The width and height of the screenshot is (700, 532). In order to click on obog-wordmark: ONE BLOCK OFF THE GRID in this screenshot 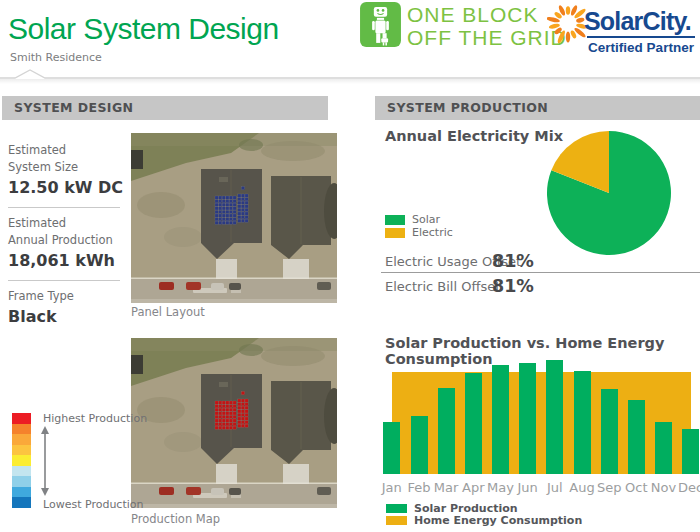, I will do `click(487, 26)`.